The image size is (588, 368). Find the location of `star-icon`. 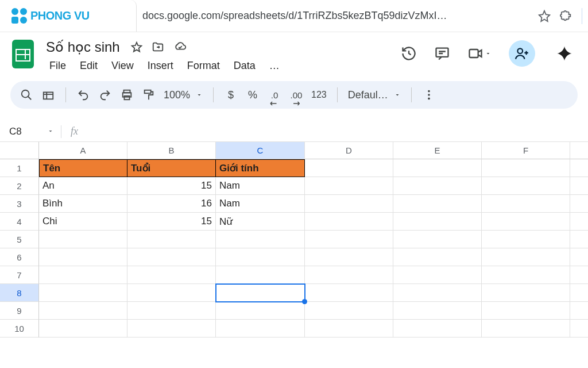

star-icon is located at coordinates (137, 47).